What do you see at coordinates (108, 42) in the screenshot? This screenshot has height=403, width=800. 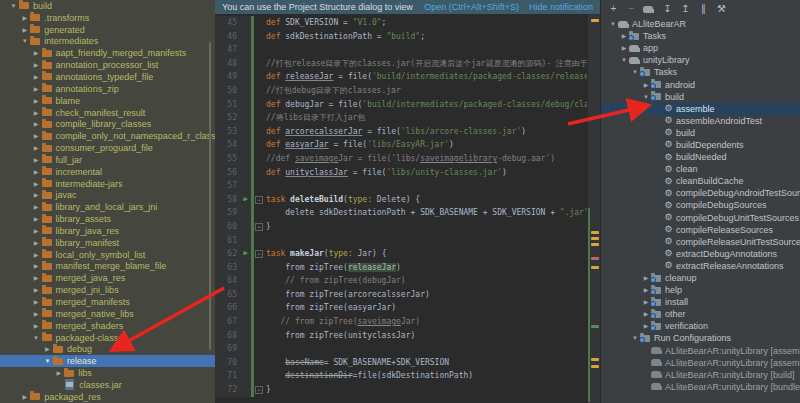 I see `tree-item-intermediates: ▼intermediates` at bounding box center [108, 42].